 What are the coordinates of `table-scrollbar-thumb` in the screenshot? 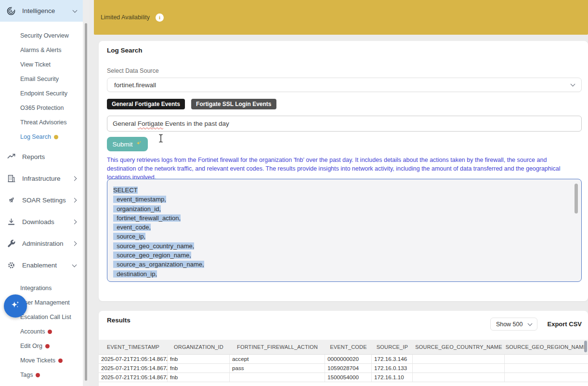 It's located at (586, 346).